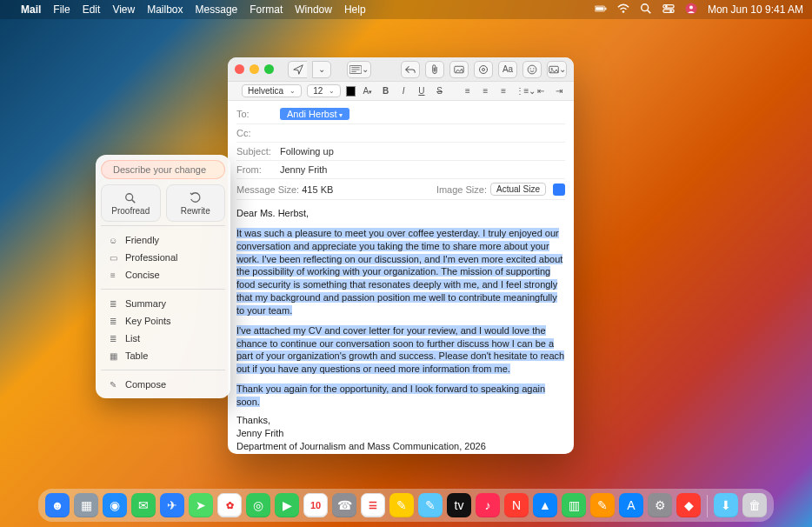 Image resolution: width=812 pixels, height=527 pixels. What do you see at coordinates (113, 275) in the screenshot?
I see `concise-icon: ≡` at bounding box center [113, 275].